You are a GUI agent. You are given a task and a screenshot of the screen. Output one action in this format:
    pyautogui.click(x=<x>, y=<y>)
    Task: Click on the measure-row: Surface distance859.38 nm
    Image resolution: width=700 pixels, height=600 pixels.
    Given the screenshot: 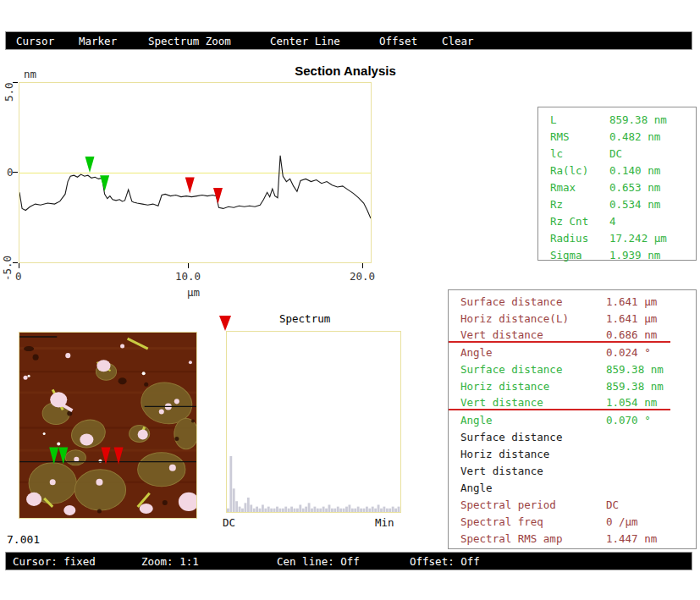 What is the action you would take?
    pyautogui.click(x=572, y=370)
    